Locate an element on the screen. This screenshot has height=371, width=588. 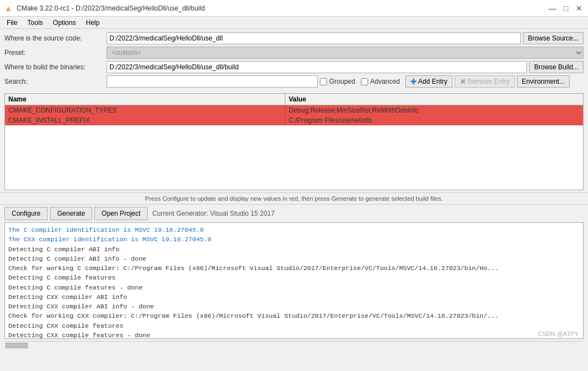
open-project-button: Open Project is located at coordinates (121, 214).